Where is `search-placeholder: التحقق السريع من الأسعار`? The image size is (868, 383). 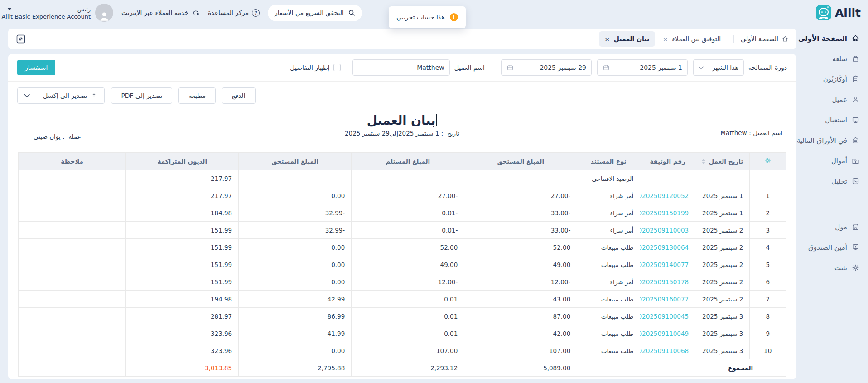
search-placeholder: التحقق السريع من الأسعار is located at coordinates (309, 13).